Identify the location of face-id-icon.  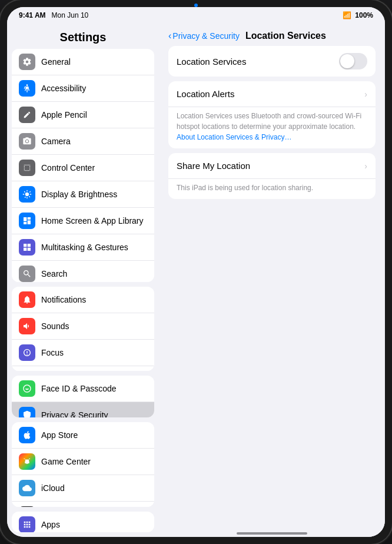
(27, 389).